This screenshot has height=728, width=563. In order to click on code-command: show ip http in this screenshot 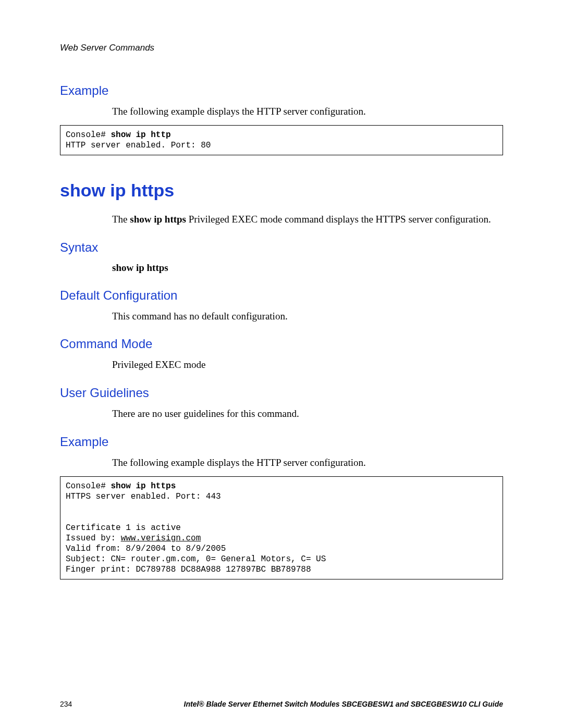, I will do `click(141, 135)`.